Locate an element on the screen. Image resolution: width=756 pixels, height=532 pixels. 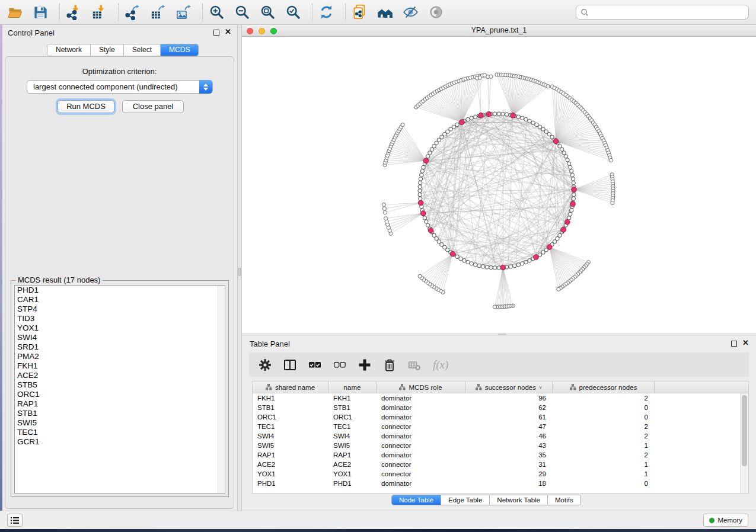
table-row: SWI5SWI5connector431 is located at coordinates (500, 446).